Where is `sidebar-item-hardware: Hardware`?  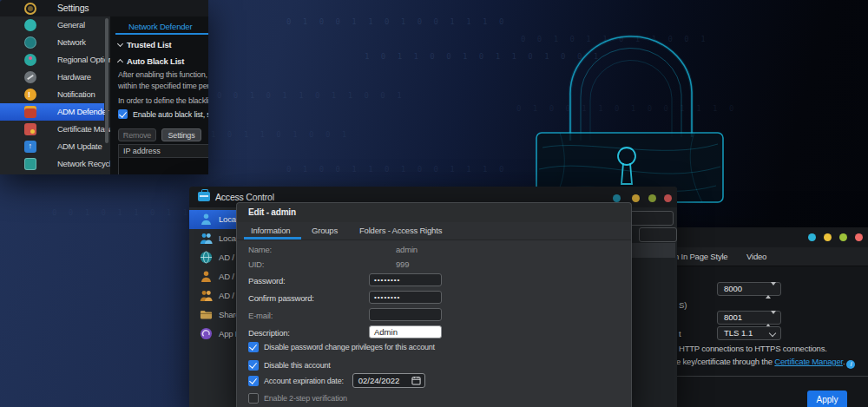
sidebar-item-hardware: Hardware is located at coordinates (52, 77).